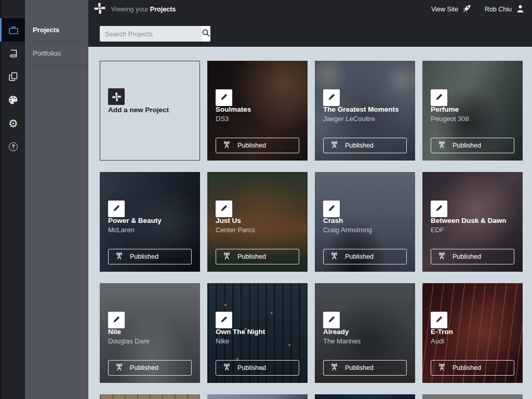 Image resolution: width=532 pixels, height=399 pixels. What do you see at coordinates (206, 34) in the screenshot?
I see `search-icon` at bounding box center [206, 34].